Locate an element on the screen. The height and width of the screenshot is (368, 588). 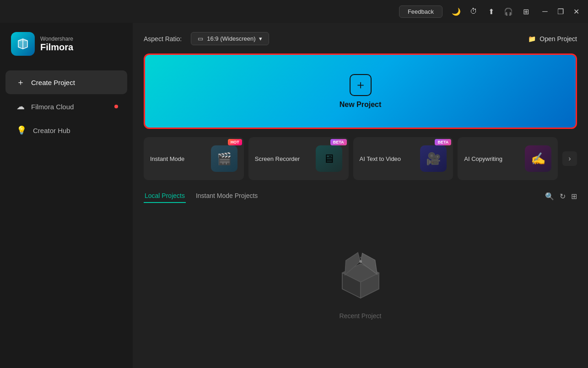
theme-icon: 🌙 is located at coordinates (456, 11).